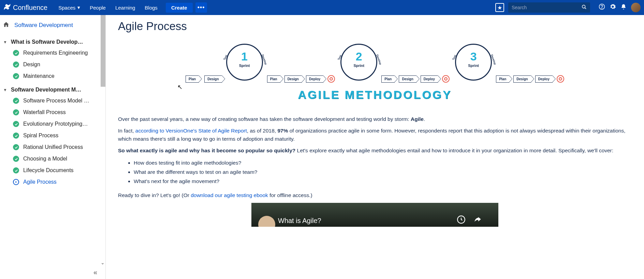 Image resolution: width=644 pixels, height=279 pixels. Describe the element at coordinates (57, 170) in the screenshot. I see `tree-page-item: Lifecycle Documents` at that location.